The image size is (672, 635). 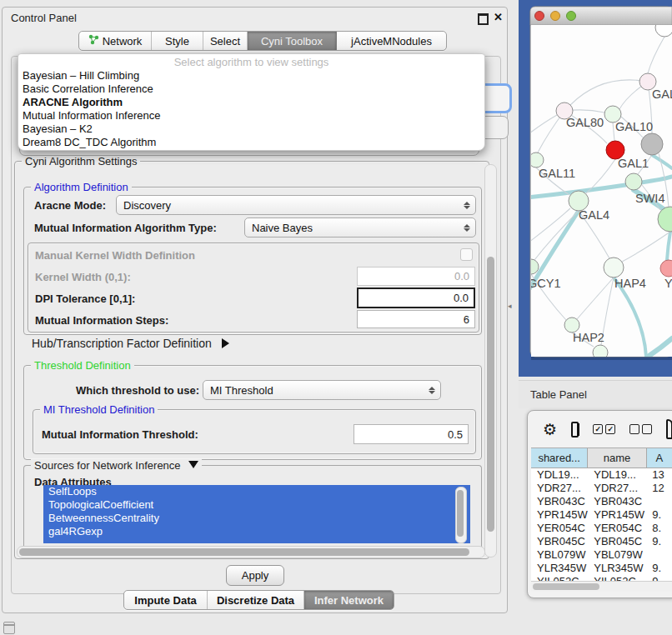 What do you see at coordinates (585, 122) in the screenshot?
I see `node-label-gal80: GAL80` at bounding box center [585, 122].